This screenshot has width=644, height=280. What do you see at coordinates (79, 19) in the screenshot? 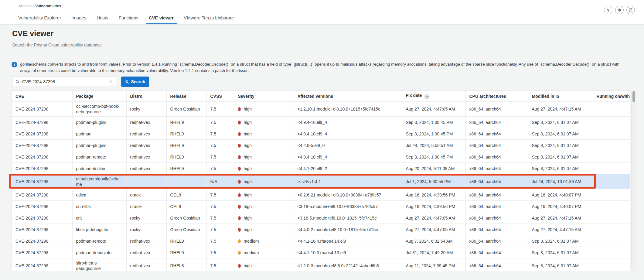
I see `tab-images: Images` at bounding box center [79, 19].